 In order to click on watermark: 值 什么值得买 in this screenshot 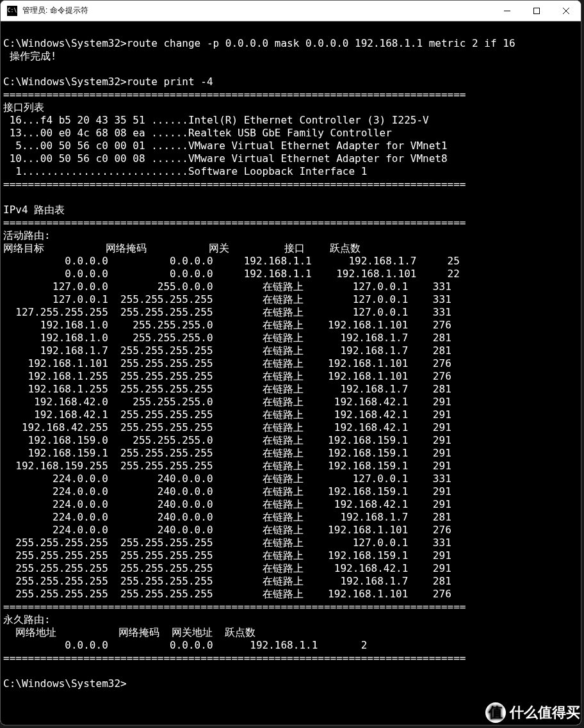, I will do `click(532, 713)`.